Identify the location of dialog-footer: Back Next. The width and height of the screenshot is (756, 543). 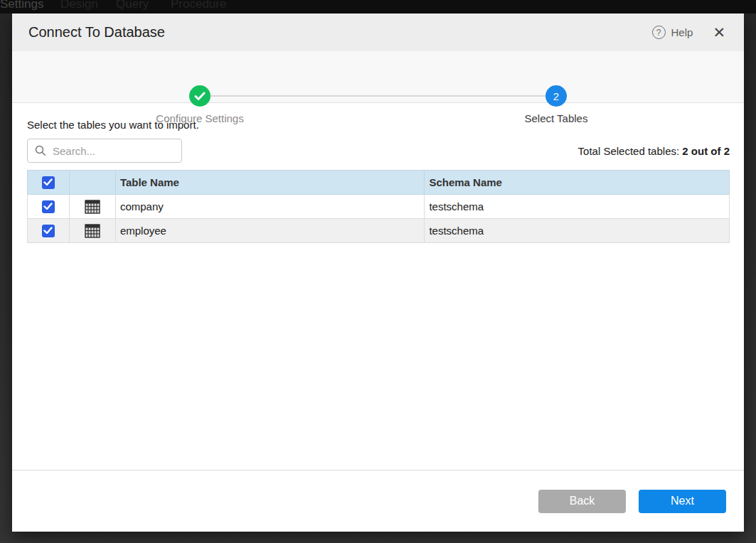
(378, 500).